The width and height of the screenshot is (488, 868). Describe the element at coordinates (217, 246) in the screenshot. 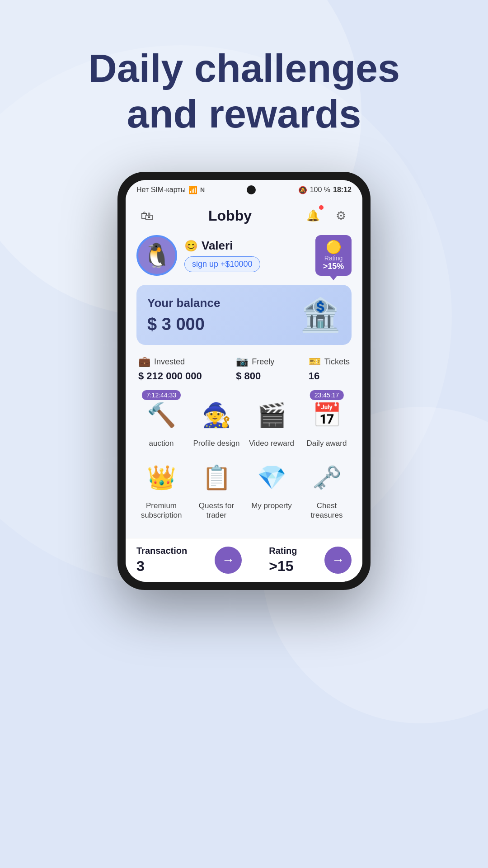

I see `profile-name: Valeri` at that location.